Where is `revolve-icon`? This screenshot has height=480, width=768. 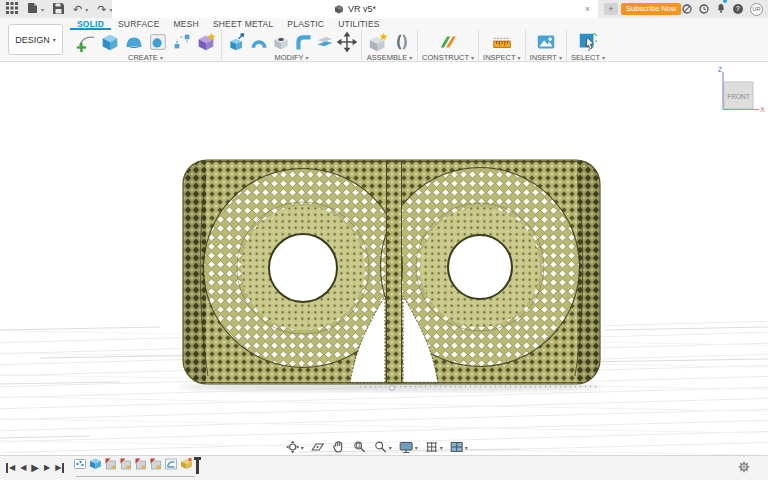 revolve-icon is located at coordinates (158, 42).